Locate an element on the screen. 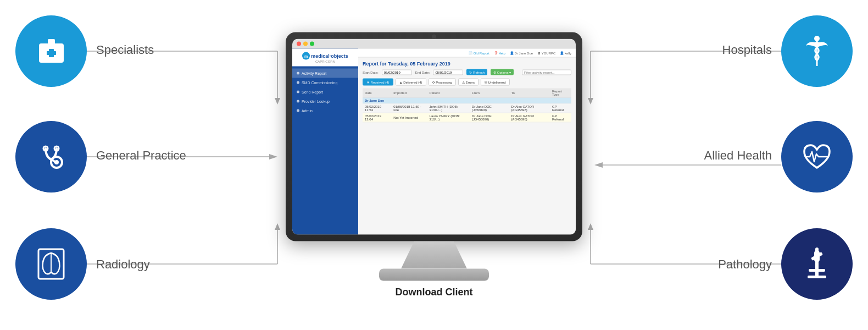  screen-content: Report for Tuesday, 05 February 2019 Sta… is located at coordinates (467, 146).